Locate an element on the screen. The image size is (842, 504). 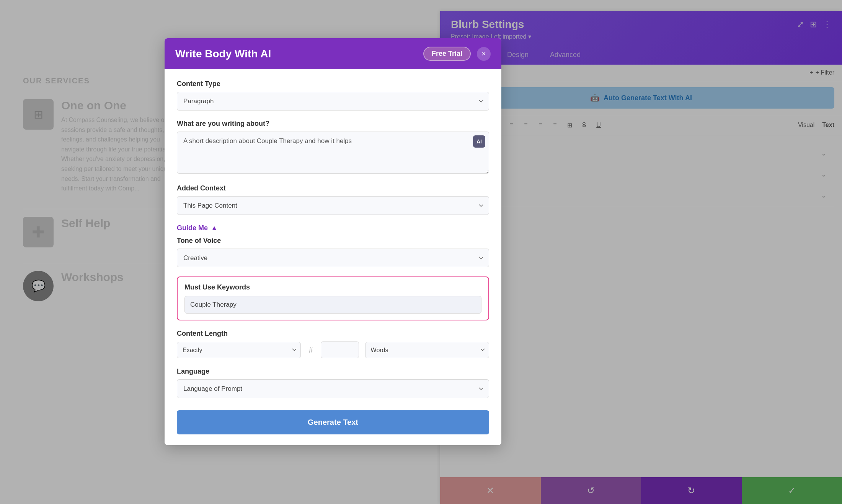
tone-of-voice-select: Creative is located at coordinates (333, 258).